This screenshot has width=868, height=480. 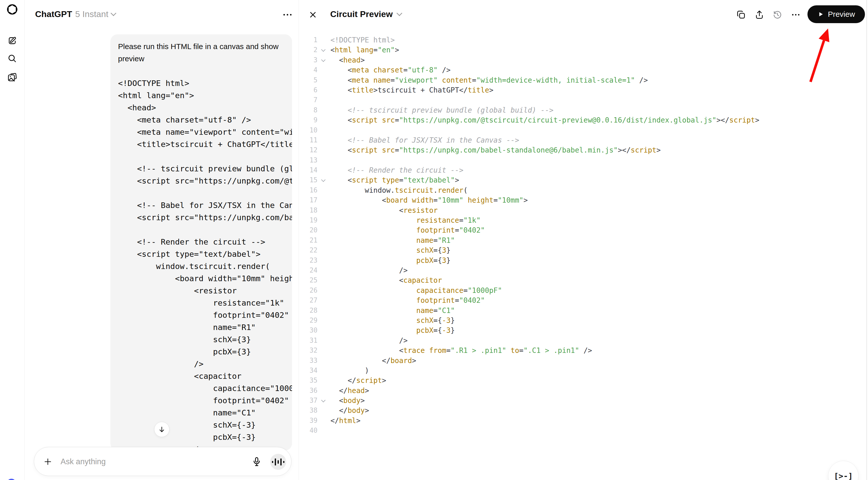 I want to click on more-options-icon, so click(x=284, y=15).